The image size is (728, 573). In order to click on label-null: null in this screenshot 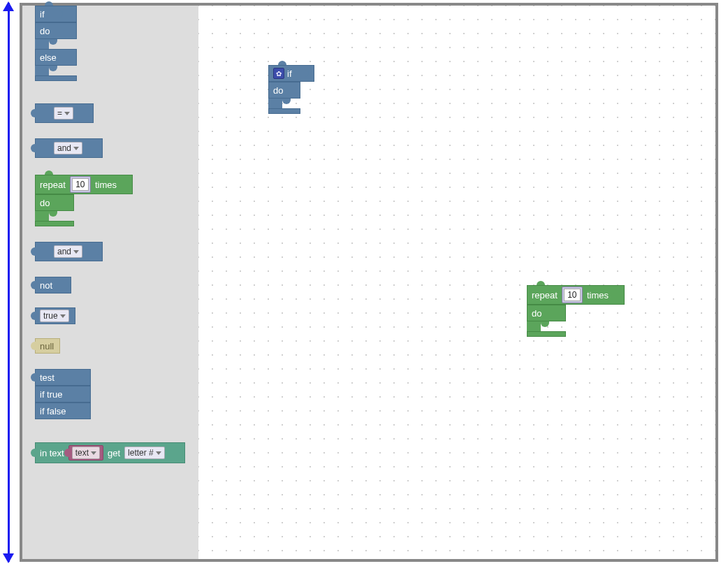, I will do `click(47, 347)`.